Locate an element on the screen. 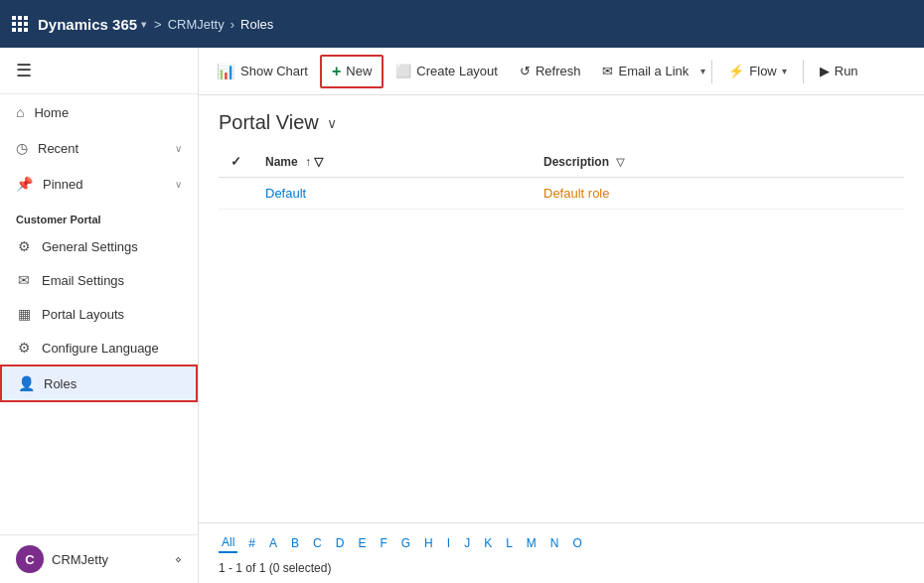  avatar-chevron: ⋄ is located at coordinates (179, 560).